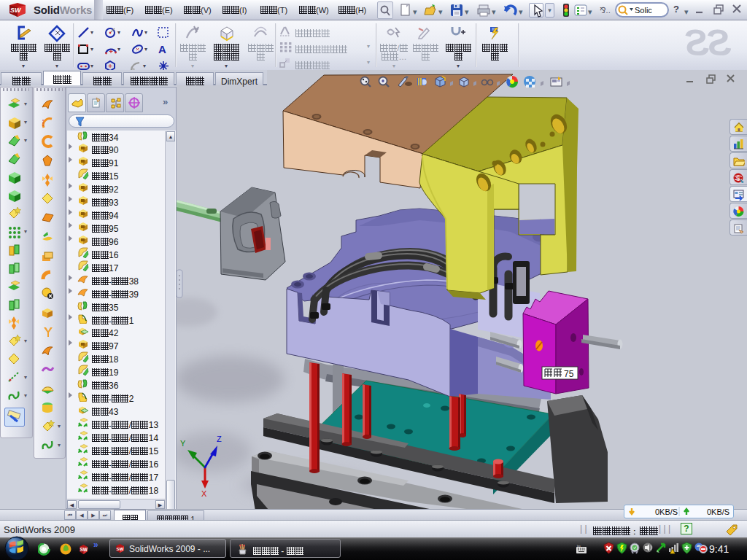 This screenshot has height=560, width=747. I want to click on svg-text: Solic, so click(643, 10).